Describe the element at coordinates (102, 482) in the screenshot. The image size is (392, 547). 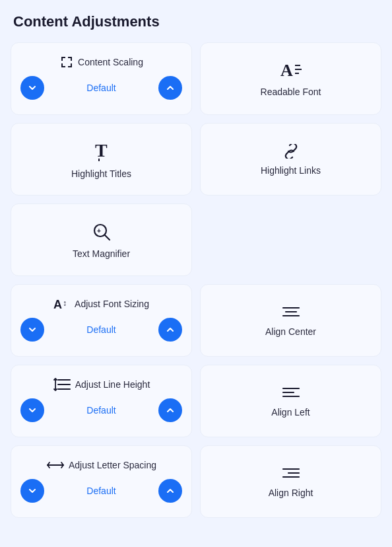
I see `card-adjust-letter-spacing: Adjust Letter Spacing Default` at that location.